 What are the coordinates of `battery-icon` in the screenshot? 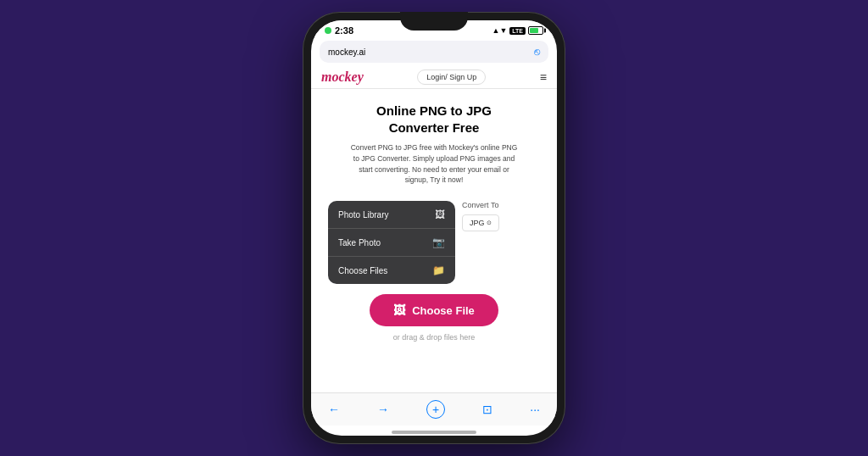 It's located at (536, 31).